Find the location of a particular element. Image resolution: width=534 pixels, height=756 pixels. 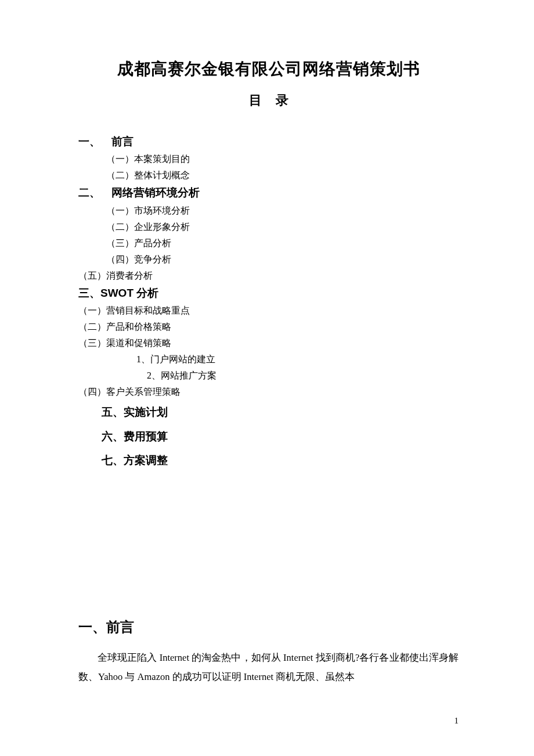

toc-item-2-4: （四）竞争分析 is located at coordinates (268, 260).